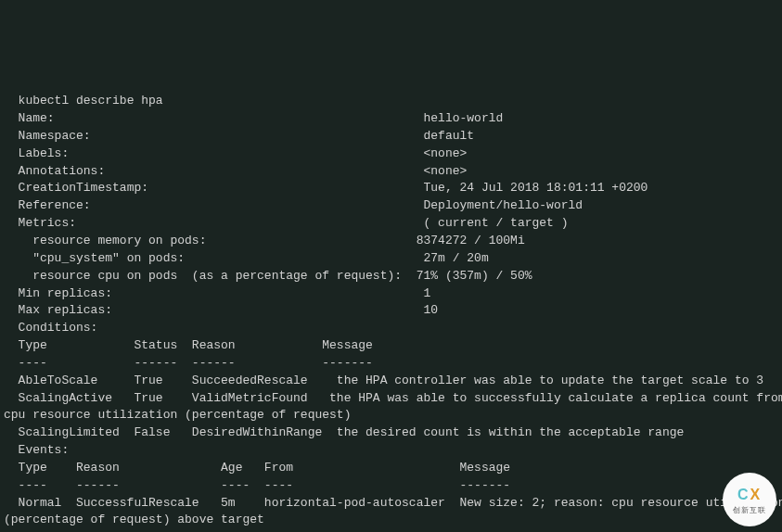 The height and width of the screenshot is (532, 782). What do you see at coordinates (134, 519) in the screenshot?
I see `event-row-cont: (percentage of request) above target` at bounding box center [134, 519].